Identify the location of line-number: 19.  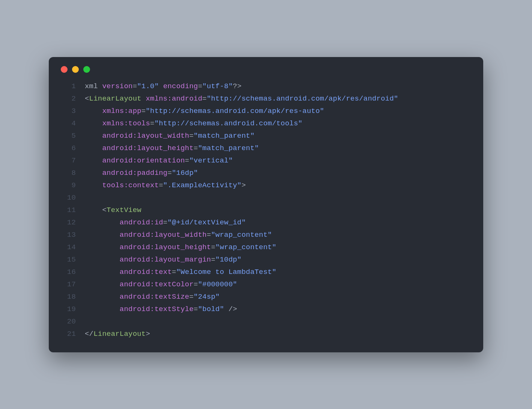
(68, 309).